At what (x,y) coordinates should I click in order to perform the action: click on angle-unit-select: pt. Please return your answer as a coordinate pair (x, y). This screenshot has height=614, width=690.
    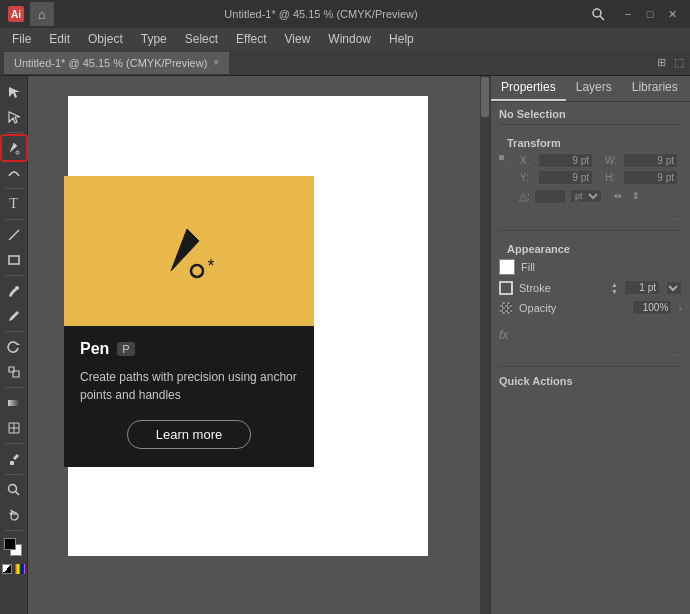
    Looking at the image, I should click on (586, 196).